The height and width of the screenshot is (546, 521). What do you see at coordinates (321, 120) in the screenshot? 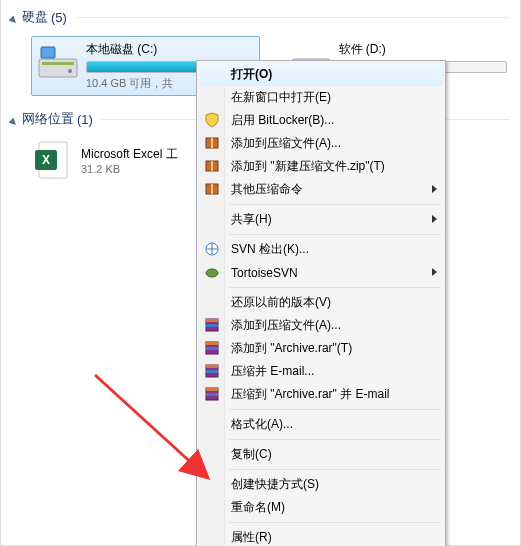
I see `menu-bitlocker: 启用 BitLocker(B)...` at bounding box center [321, 120].